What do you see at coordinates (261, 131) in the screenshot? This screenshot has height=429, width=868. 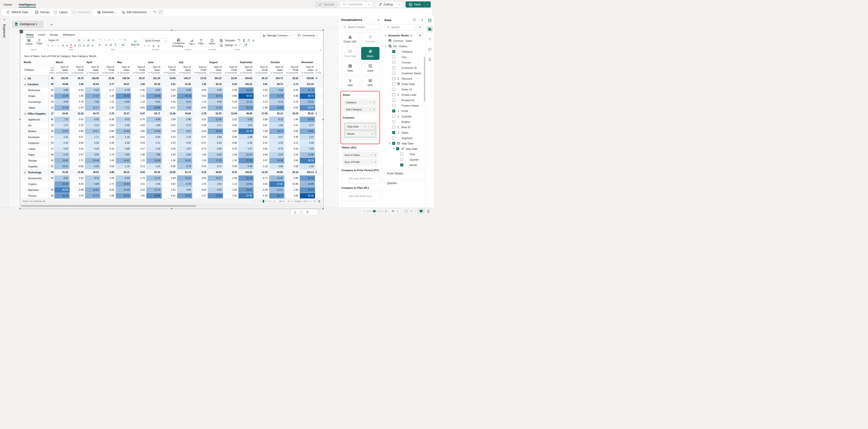 I see `matrix-cell: 7.18` at bounding box center [261, 131].